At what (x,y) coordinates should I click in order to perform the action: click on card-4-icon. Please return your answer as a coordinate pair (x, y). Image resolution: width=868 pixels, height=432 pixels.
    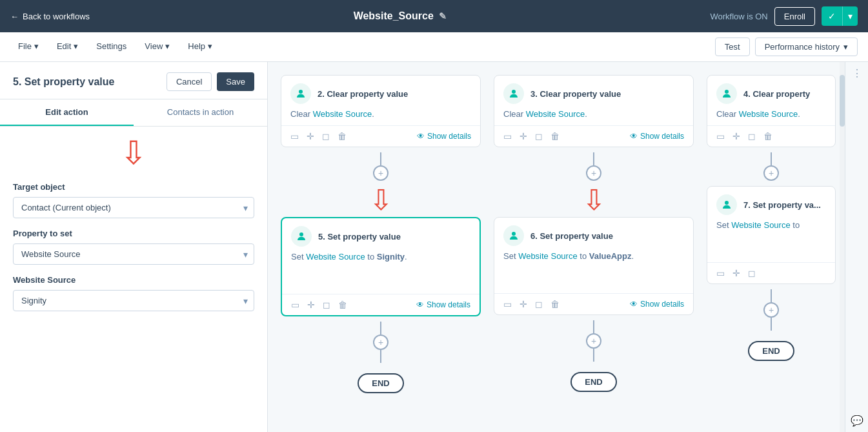
    Looking at the image, I should click on (727, 94).